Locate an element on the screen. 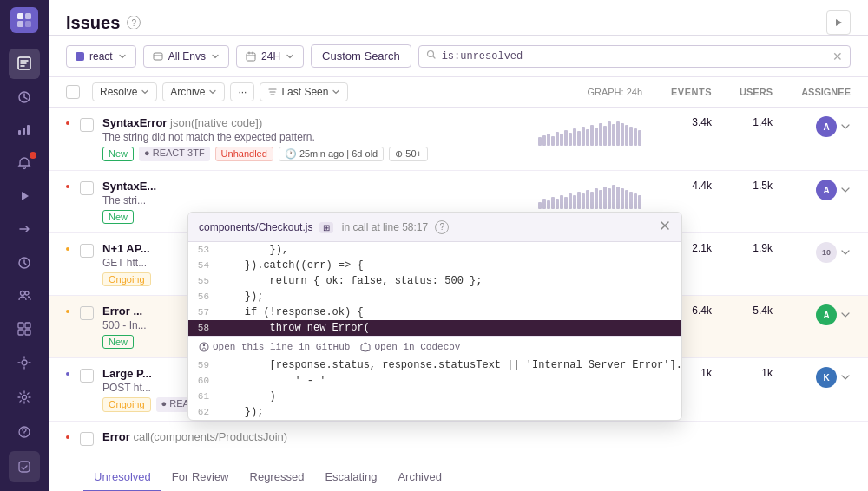  issue-users: 1.9k is located at coordinates (742, 248).